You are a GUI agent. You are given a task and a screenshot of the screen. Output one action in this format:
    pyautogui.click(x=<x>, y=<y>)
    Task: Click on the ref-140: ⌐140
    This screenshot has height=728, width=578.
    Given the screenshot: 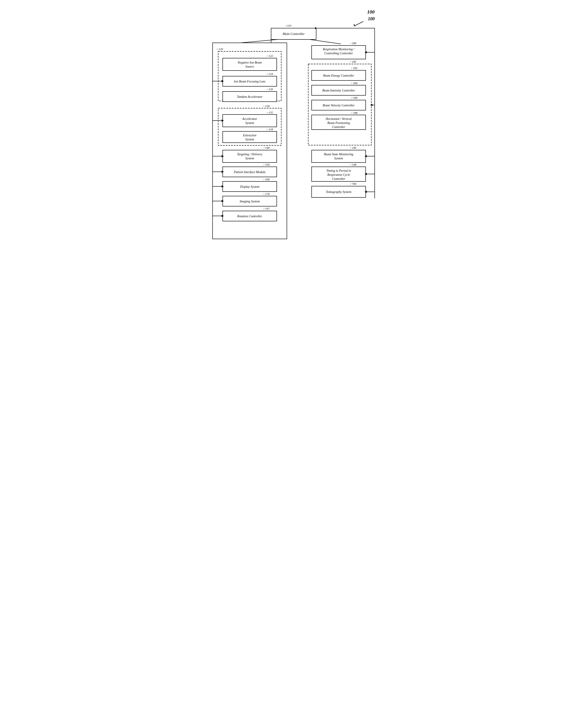 What is the action you would take?
    pyautogui.click(x=267, y=148)
    